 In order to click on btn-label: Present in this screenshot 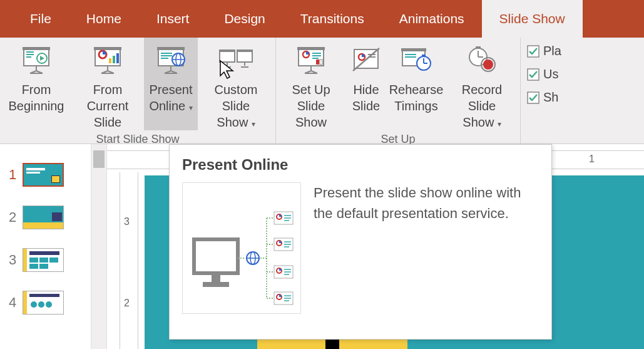, I will do `click(171, 90)`.